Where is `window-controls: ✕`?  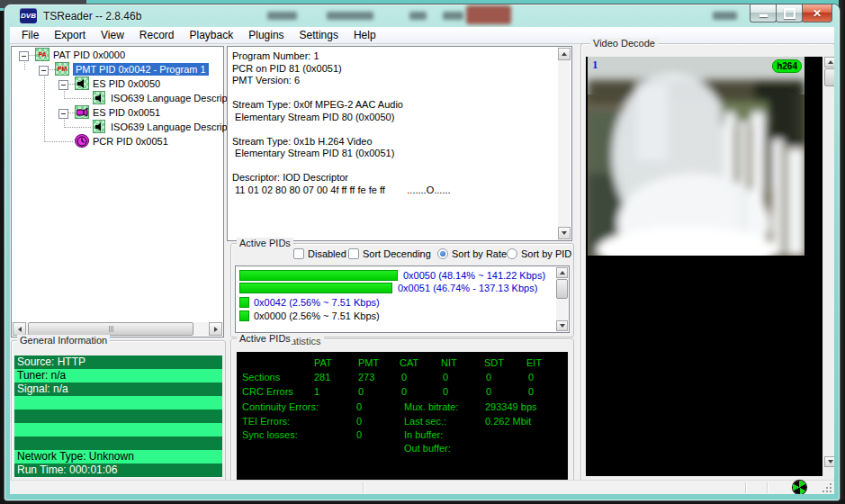 window-controls: ✕ is located at coordinates (792, 13).